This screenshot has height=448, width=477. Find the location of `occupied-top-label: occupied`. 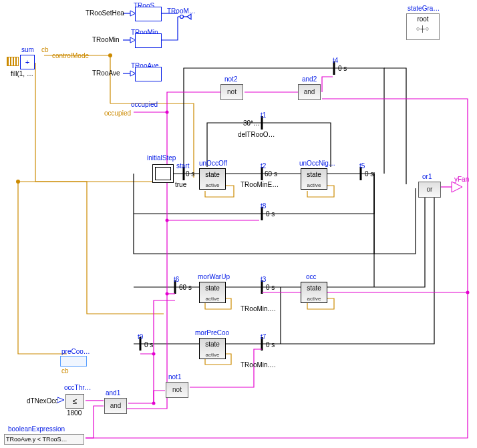

occupied-top-label: occupied is located at coordinates (144, 105).